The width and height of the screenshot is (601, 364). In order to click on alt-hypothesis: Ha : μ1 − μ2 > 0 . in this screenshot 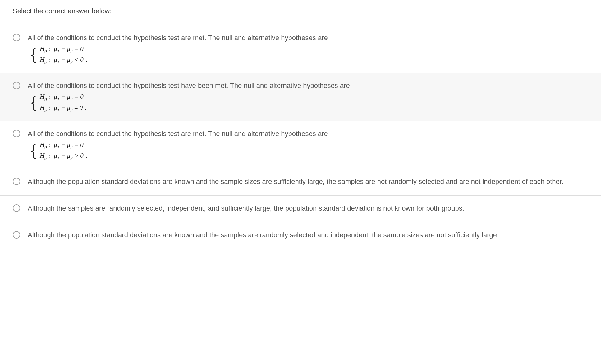, I will do `click(63, 156)`.